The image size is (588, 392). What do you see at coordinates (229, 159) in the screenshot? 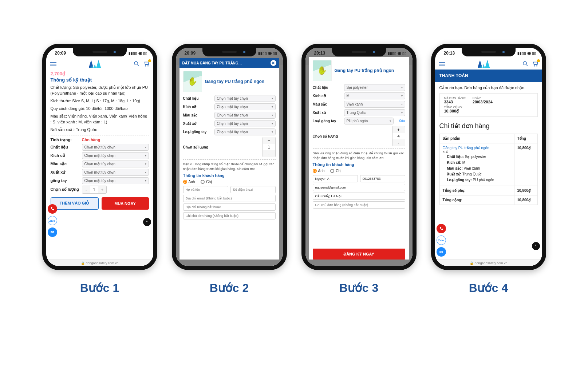
I see `order-modal: ĐẶT MUA GĂNG TAY PU TRẮNG… ✕ Găng tay PU…` at bounding box center [229, 159].